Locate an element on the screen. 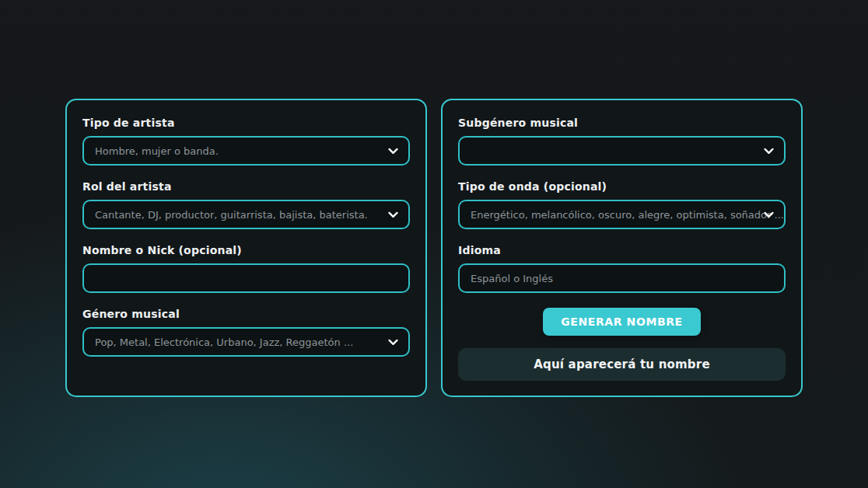  field-nombre-o-nick: Nombre o Nick (opcional) is located at coordinates (246, 269).